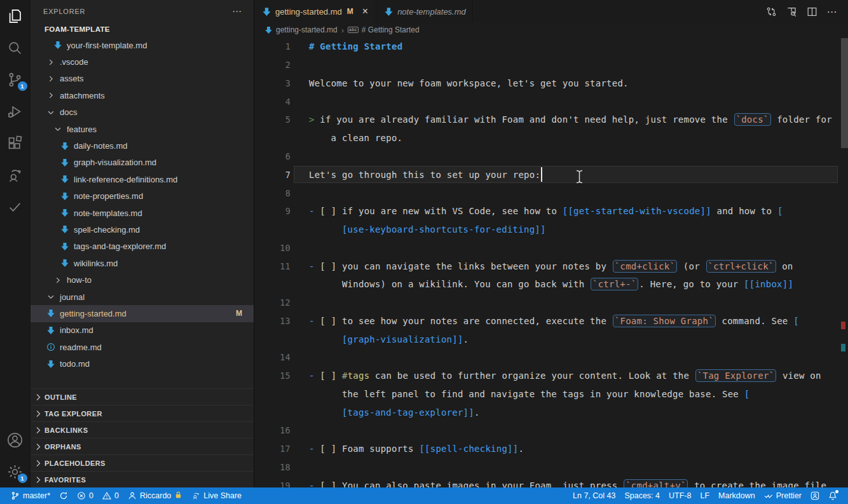 The width and height of the screenshot is (848, 504). What do you see at coordinates (142, 179) in the screenshot?
I see `tree-file-link-reference-definitions.md: link-reference-definitions.md` at bounding box center [142, 179].